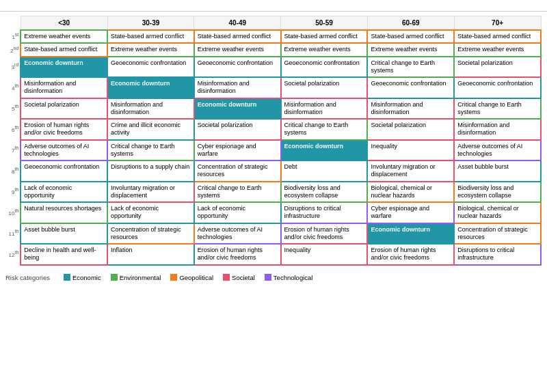 The height and width of the screenshot is (392, 547). What do you see at coordinates (13, 109) in the screenshot?
I see `rank-cell: 5th` at bounding box center [13, 109].